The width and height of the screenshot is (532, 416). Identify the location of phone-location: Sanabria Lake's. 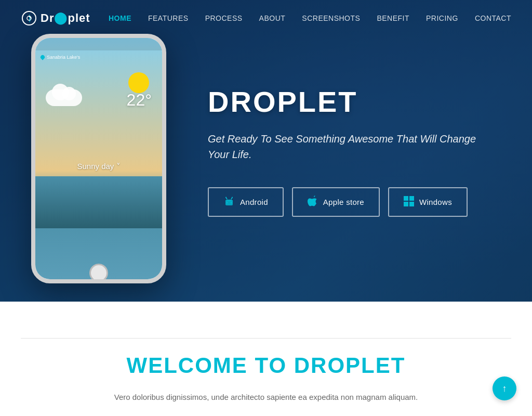
(99, 57).